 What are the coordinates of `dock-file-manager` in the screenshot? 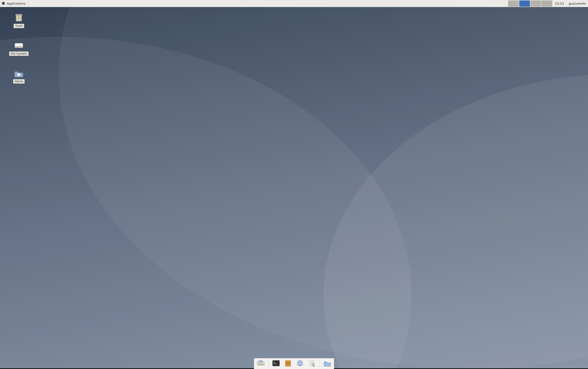 It's located at (288, 364).